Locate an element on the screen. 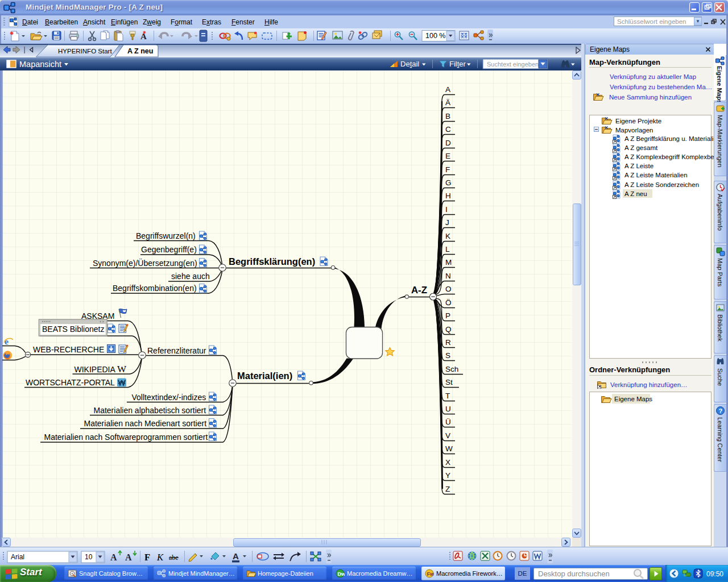  svg-text: St is located at coordinates (449, 382).